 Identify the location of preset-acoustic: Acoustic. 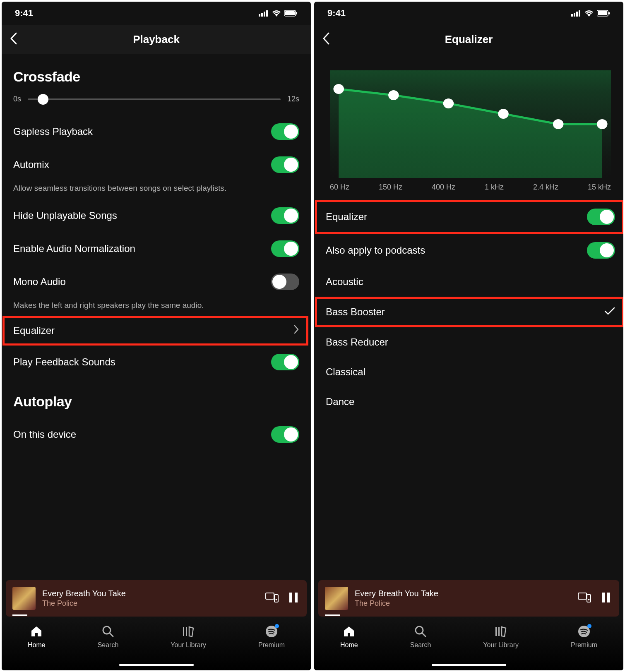
(470, 282).